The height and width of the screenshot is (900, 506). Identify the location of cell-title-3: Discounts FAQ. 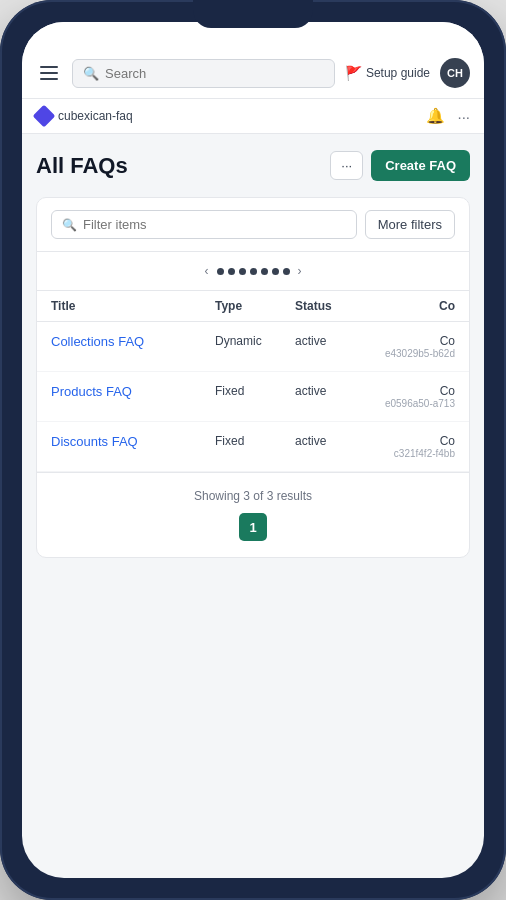
(133, 442).